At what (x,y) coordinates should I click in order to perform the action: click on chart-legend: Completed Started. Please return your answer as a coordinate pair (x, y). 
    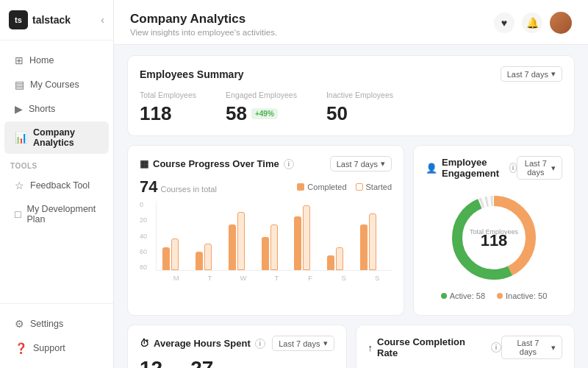
    Looking at the image, I should click on (344, 187).